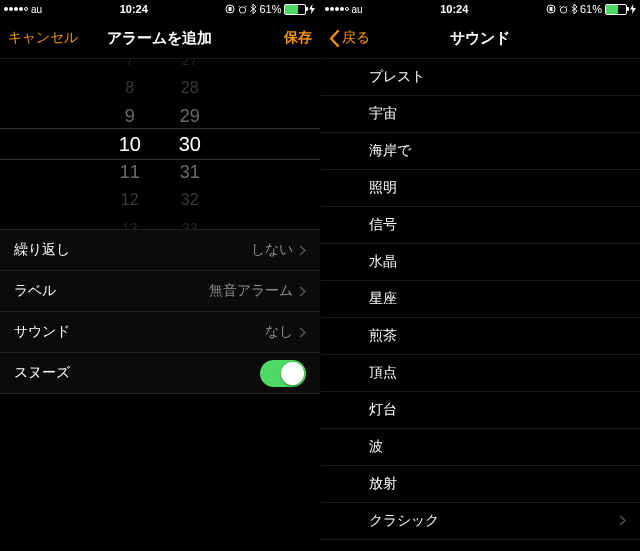 This screenshot has height=551, width=640. What do you see at coordinates (383, 262) in the screenshot?
I see `sound-item-label: 水晶` at bounding box center [383, 262].